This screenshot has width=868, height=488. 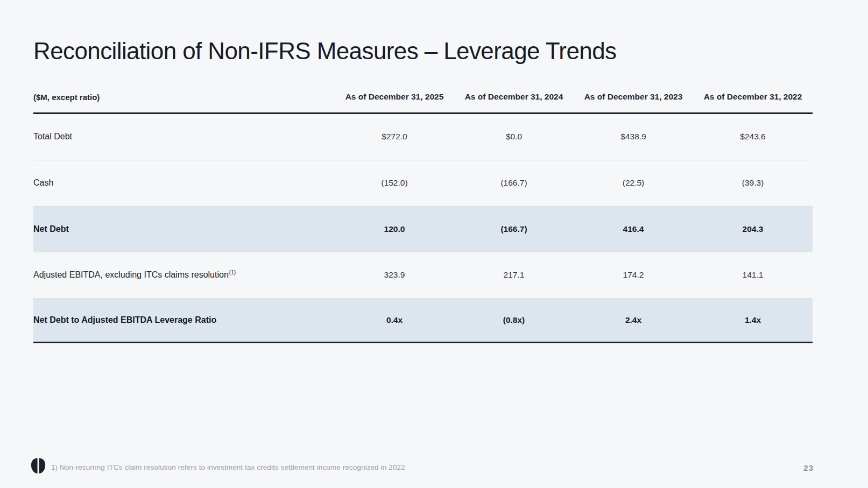 What do you see at coordinates (394, 97) in the screenshot?
I see `column-header-0: As of December 31, 2025` at bounding box center [394, 97].